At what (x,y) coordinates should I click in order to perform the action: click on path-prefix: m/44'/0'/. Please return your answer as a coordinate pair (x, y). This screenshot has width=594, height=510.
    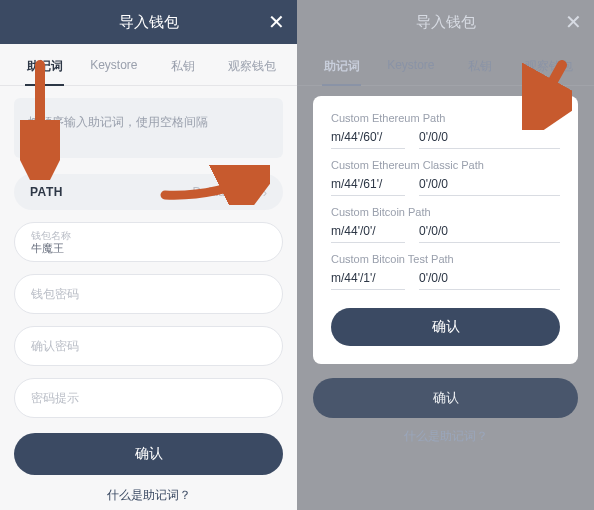
    Looking at the image, I should click on (368, 234).